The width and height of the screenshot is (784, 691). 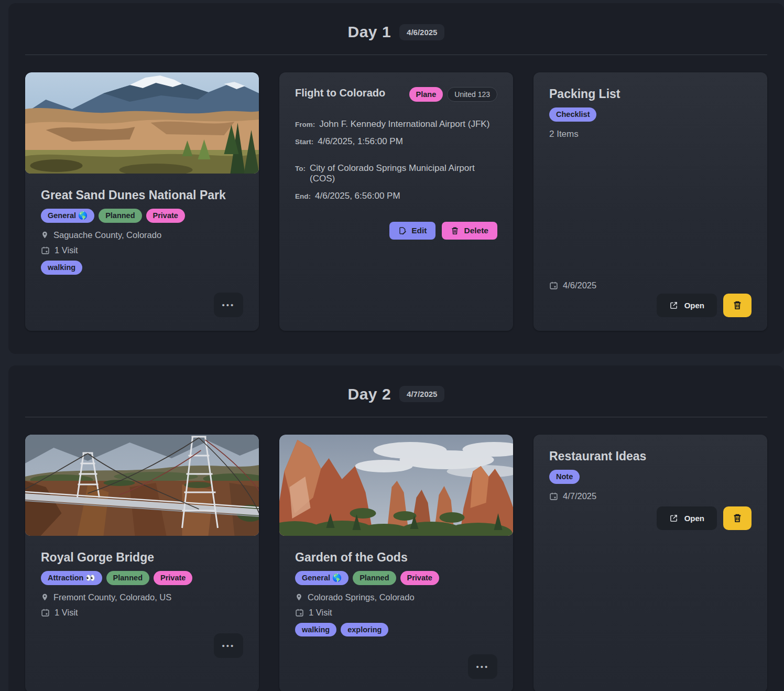 What do you see at coordinates (650, 518) in the screenshot?
I see `note-actions: Open` at bounding box center [650, 518].